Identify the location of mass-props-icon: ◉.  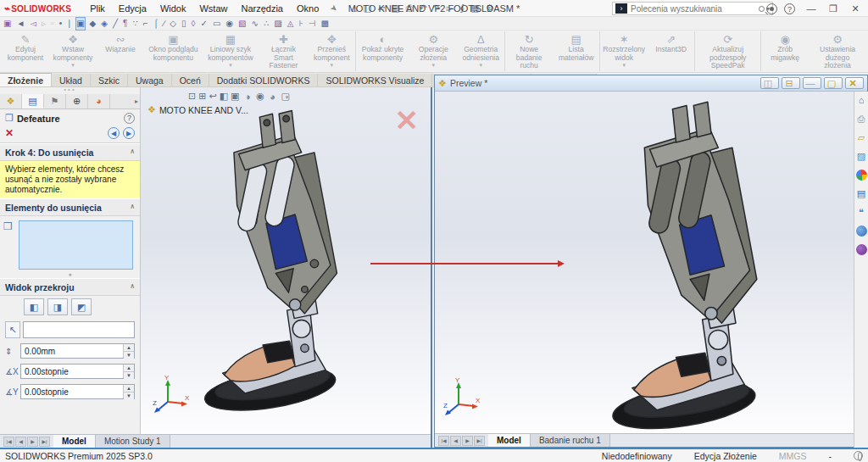
(229, 24).